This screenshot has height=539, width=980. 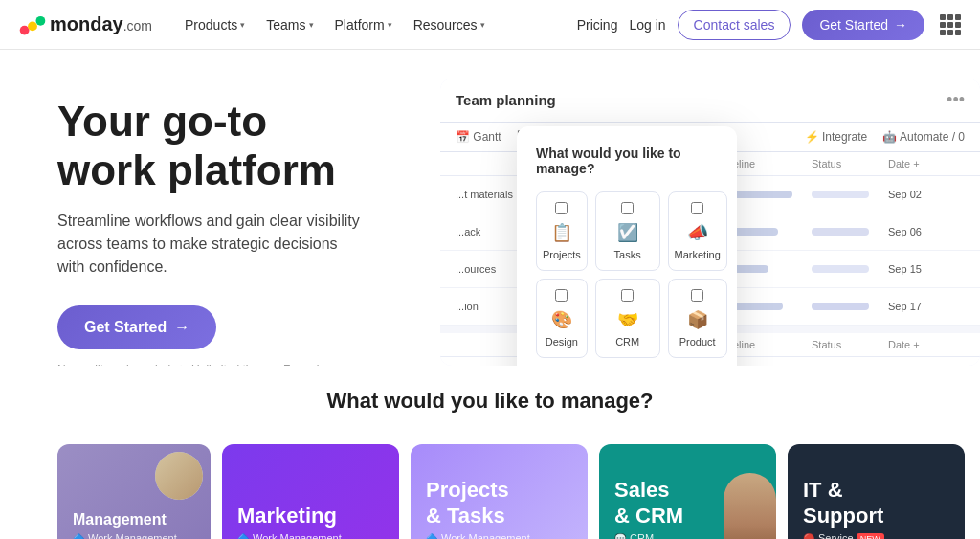 I want to click on hero-note: No credit card needed ✦ Unlimited time o…, so click(x=239, y=364).